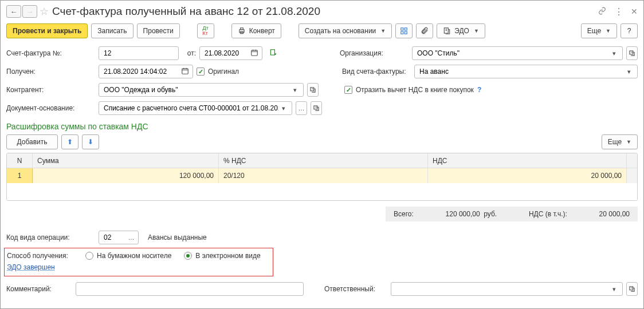 The height and width of the screenshot is (309, 644). What do you see at coordinates (228, 256) in the screenshot?
I see `electronic-radio-label: В электронном виде` at bounding box center [228, 256].